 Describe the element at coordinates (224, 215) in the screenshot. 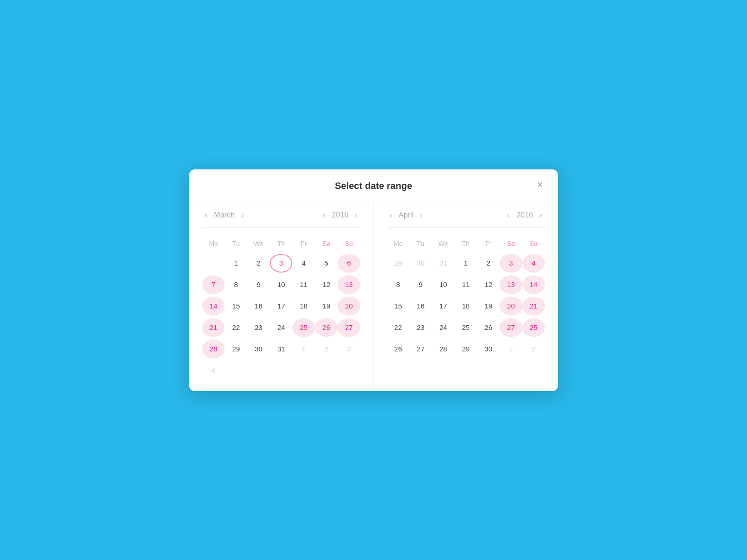

I see `left-month-nav: ‹ March ›` at that location.